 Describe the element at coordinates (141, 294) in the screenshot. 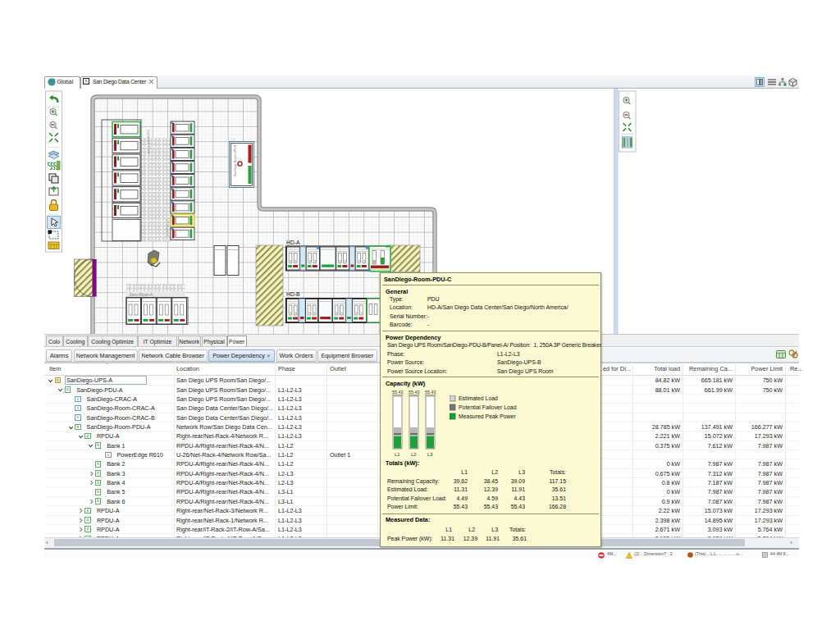

I see `svg-text: Dev-Row-A` at that location.